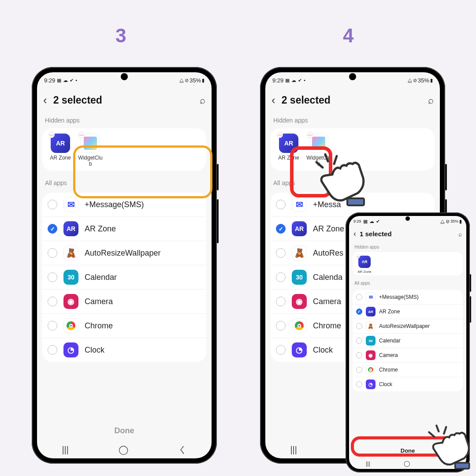 This screenshot has width=476, height=476. I want to click on auto-icon: 🧸, so click(299, 253).